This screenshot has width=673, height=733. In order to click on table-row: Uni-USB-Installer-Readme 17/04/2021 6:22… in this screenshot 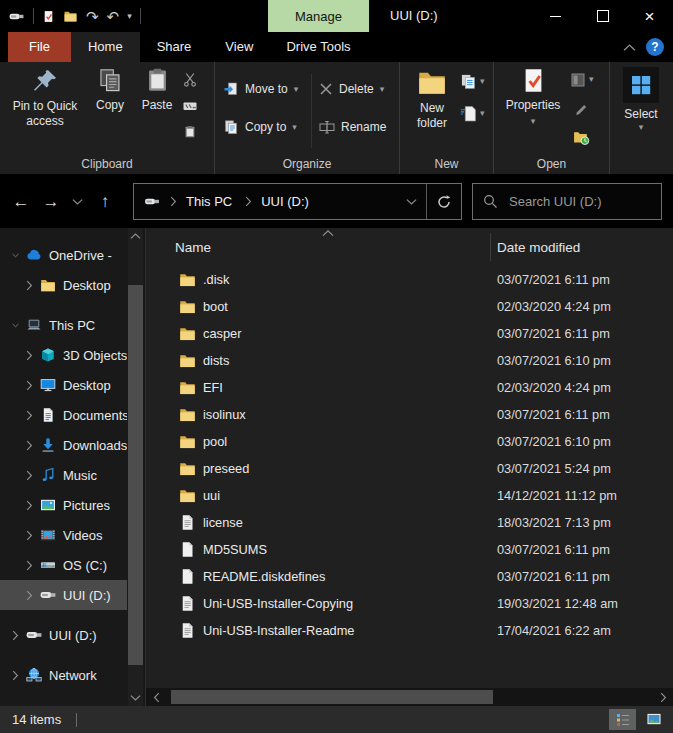, I will do `click(410, 630)`.